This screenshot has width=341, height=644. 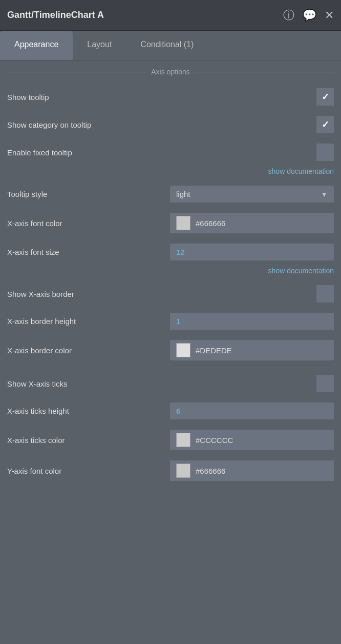 What do you see at coordinates (325, 97) in the screenshot?
I see `show-tooltip-checkbox: ✓` at bounding box center [325, 97].